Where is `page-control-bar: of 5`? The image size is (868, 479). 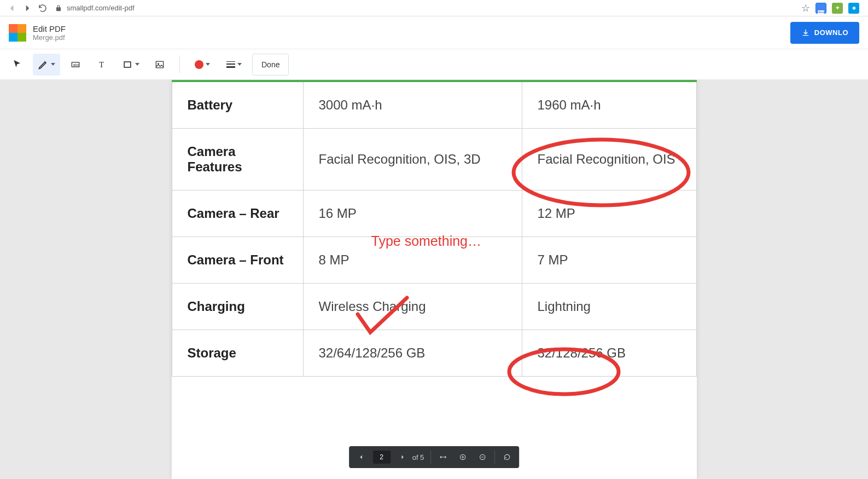 page-control-bar: of 5 is located at coordinates (434, 457).